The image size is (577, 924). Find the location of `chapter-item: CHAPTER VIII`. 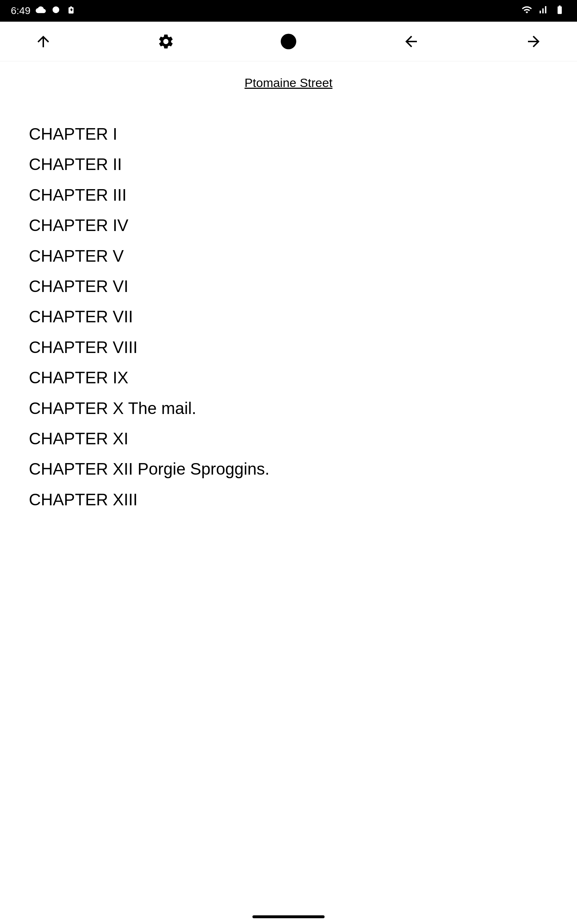

chapter-item: CHAPTER VIII is located at coordinates (288, 347).